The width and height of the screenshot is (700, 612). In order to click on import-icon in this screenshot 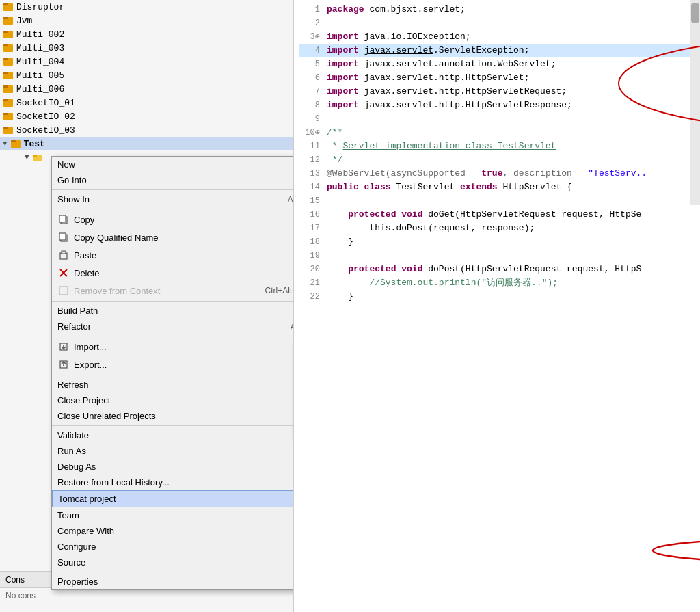, I will do `click(64, 347)`.